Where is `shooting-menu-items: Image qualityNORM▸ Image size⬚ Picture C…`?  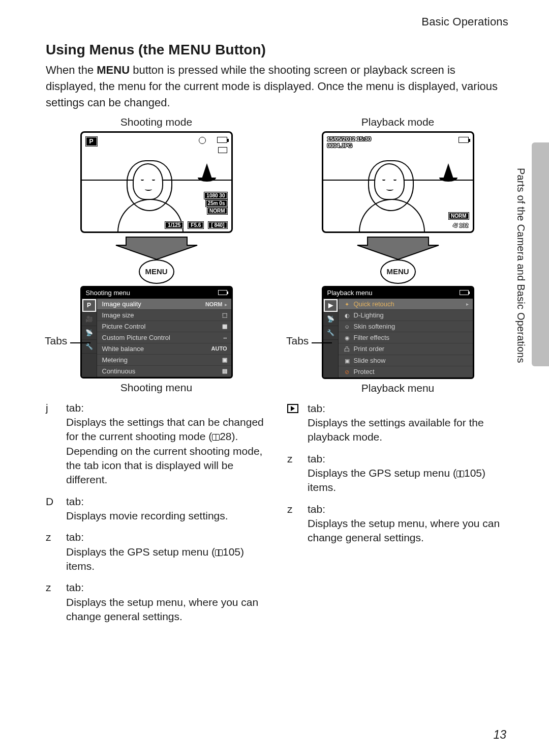 shooting-menu-items: Image qualityNORM▸ Image size⬚ Picture C… is located at coordinates (164, 338).